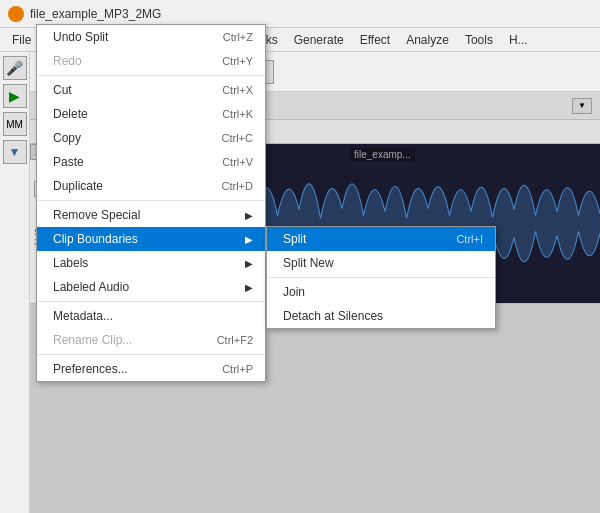 Image resolution: width=600 pixels, height=513 pixels. I want to click on edit-preferences: Preferences... Ctrl+P, so click(151, 369).